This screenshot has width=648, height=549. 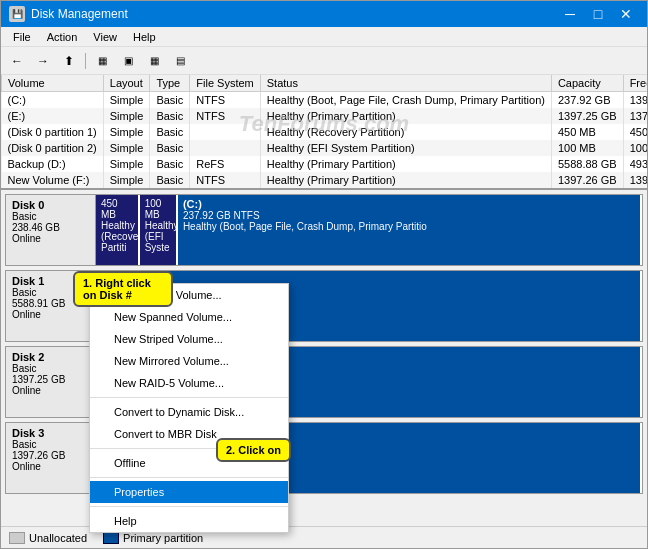 I want to click on disk-label-3: Disk 3 Basic 1397.26 GB Online, so click(x=51, y=458).